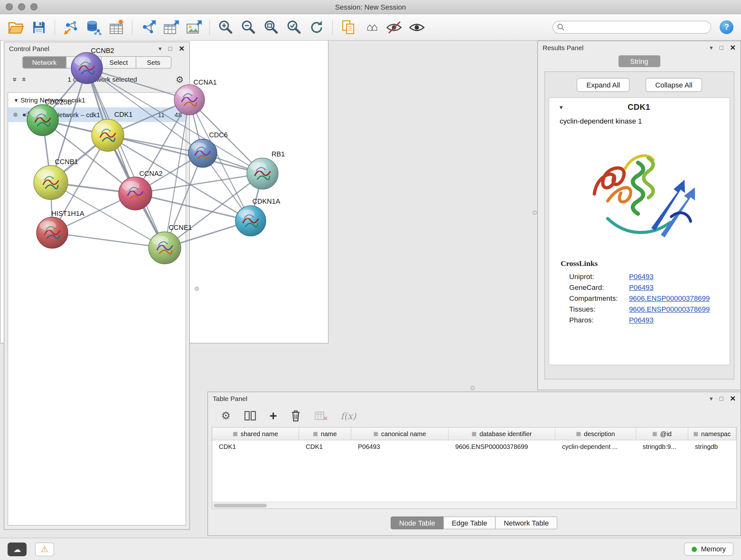 The width and height of the screenshot is (741, 560). I want to click on network-edge-CCNB2-CCNE1, so click(126, 158).